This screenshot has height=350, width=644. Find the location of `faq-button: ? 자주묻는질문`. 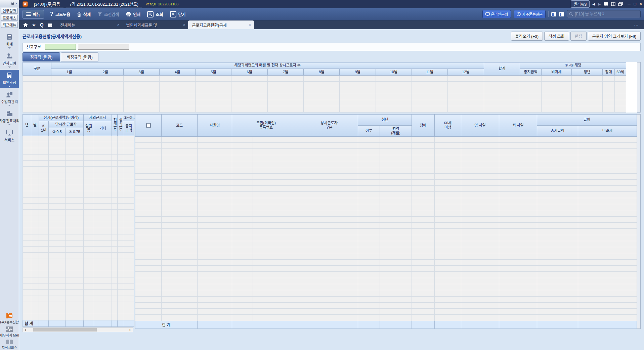

faq-button: ? 자주묻는질문 is located at coordinates (529, 14).